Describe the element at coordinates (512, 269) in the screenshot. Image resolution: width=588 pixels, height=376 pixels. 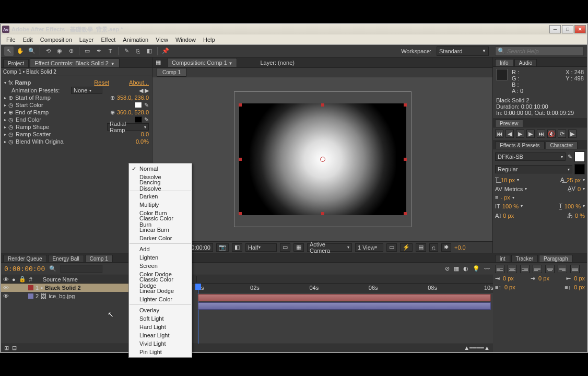
I see `align-center-button` at that location.